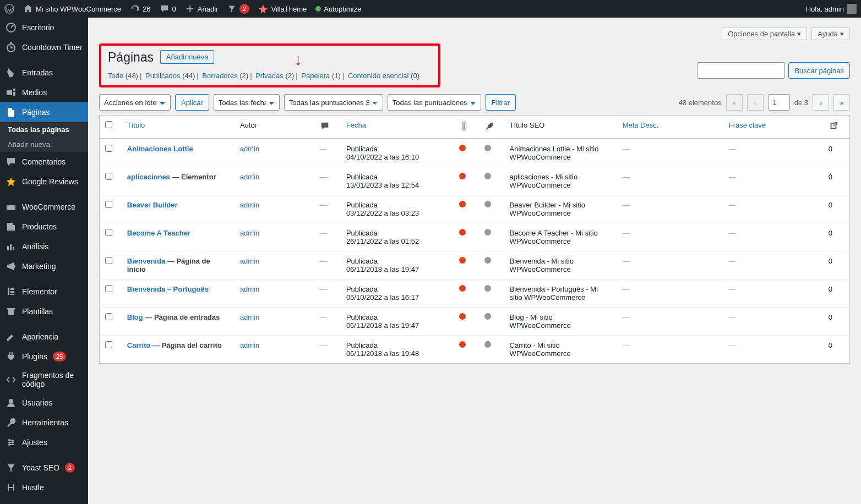 Image resolution: width=861 pixels, height=504 pixels. I want to click on no-meta: —, so click(626, 289).